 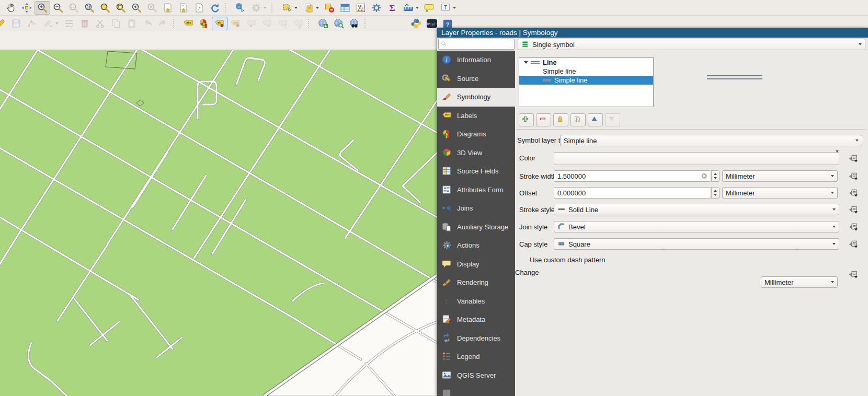 What do you see at coordinates (696, 227) in the screenshot?
I see `join-style-select: Bevel` at bounding box center [696, 227].